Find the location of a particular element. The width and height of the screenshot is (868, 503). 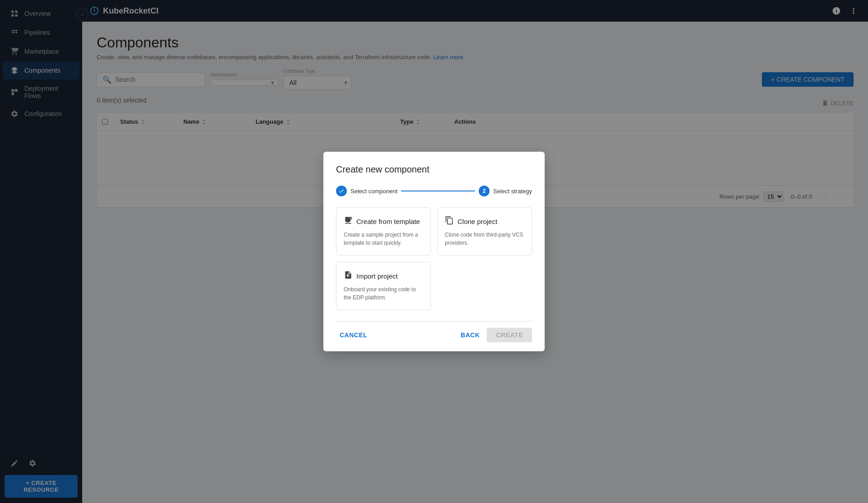

option-import-project: Import project Onboard your existing cod… is located at coordinates (383, 286).